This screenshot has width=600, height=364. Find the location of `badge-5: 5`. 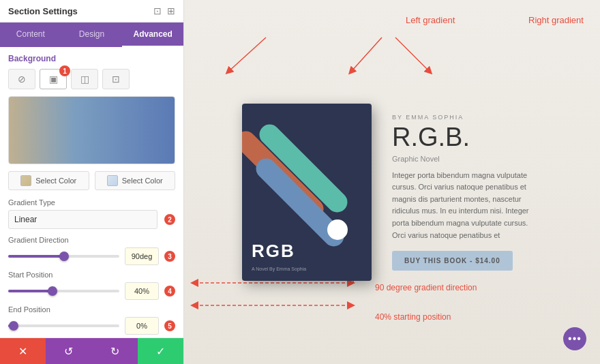

badge-5: 5 is located at coordinates (170, 326).